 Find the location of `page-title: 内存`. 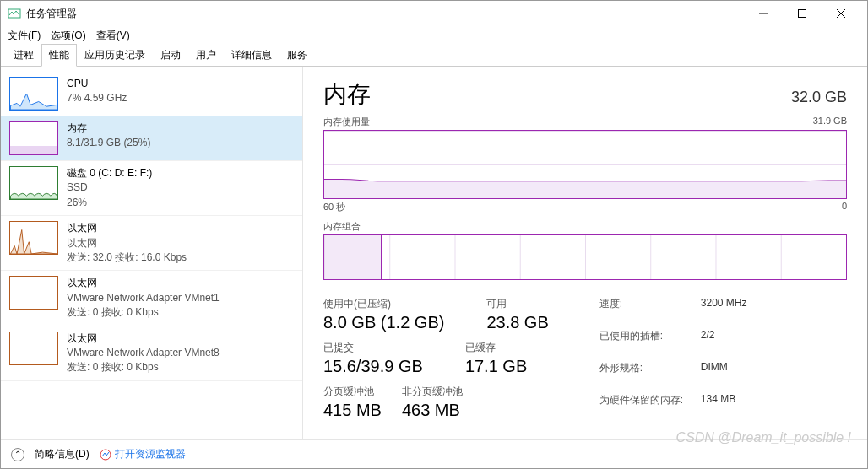

page-title: 内存 is located at coordinates (347, 94).